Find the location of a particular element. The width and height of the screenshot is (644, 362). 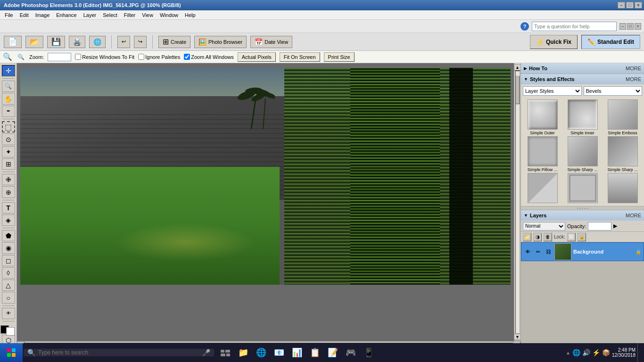

menu-filter: Filter is located at coordinates (130, 15).